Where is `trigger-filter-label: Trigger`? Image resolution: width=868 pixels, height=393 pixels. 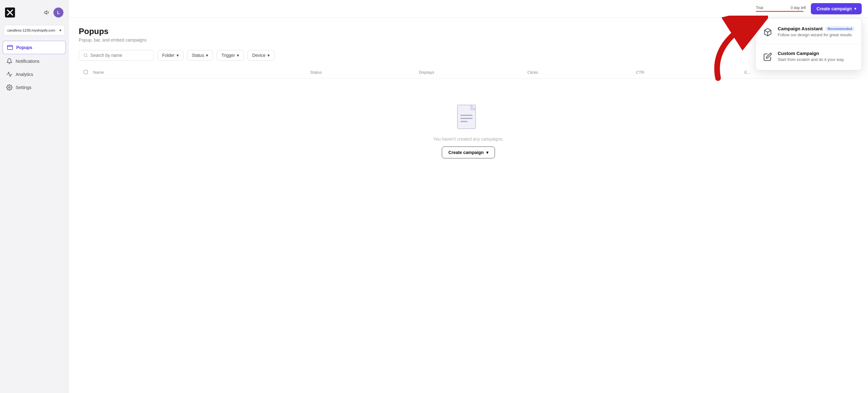
trigger-filter-label: Trigger is located at coordinates (228, 55).